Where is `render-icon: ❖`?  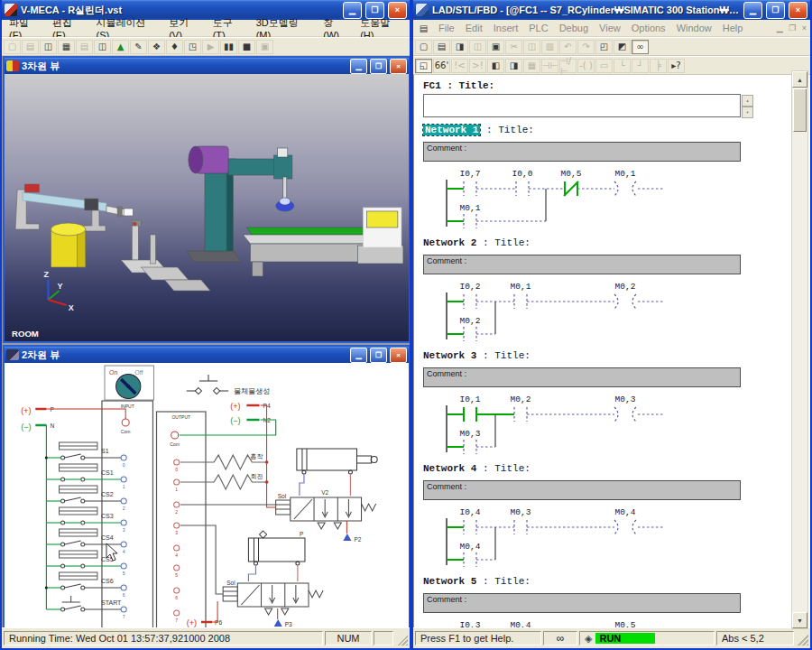
render-icon: ❖ is located at coordinates (157, 47).